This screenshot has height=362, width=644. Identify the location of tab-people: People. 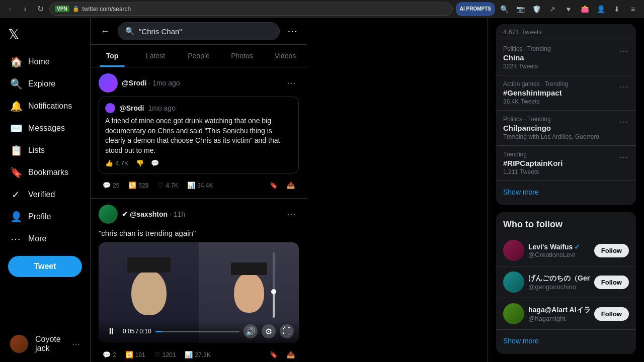
(199, 56).